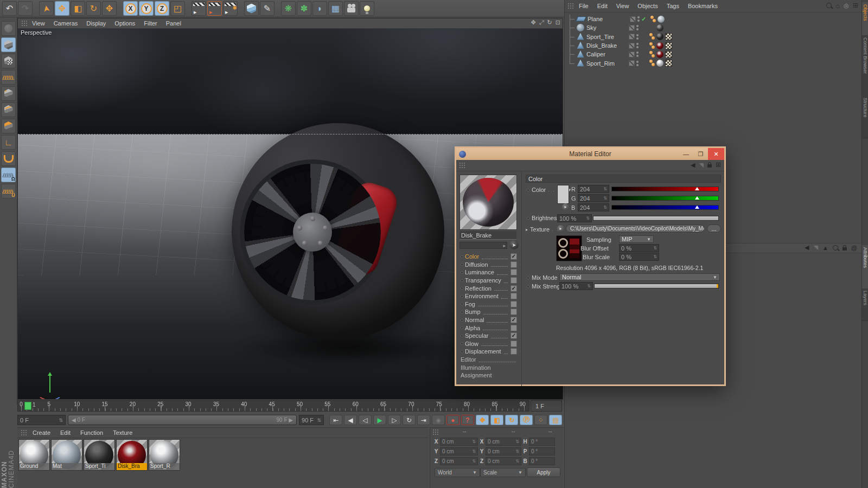 The height and width of the screenshot is (488, 868). What do you see at coordinates (514, 296) in the screenshot?
I see `channel-checkbox` at bounding box center [514, 296].